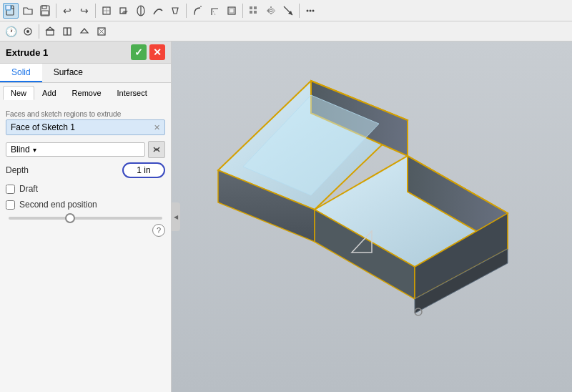 The height and width of the screenshot is (392, 572). What do you see at coordinates (11, 11) in the screenshot?
I see `new-icon` at bounding box center [11, 11].